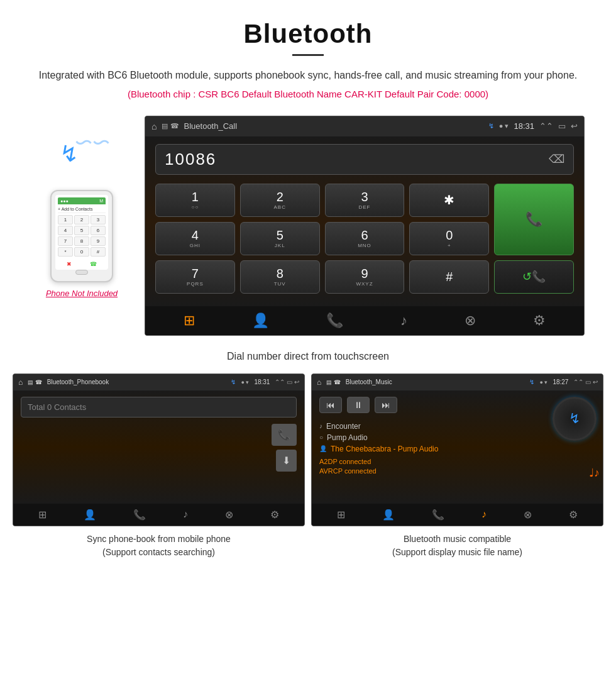 The height and width of the screenshot is (686, 616). What do you see at coordinates (543, 382) in the screenshot?
I see `ms-signal-dots: ● ▾` at bounding box center [543, 382].